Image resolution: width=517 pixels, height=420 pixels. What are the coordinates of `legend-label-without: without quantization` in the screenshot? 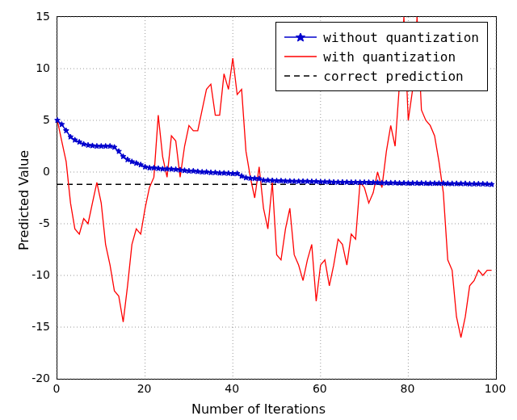 It's located at (401, 37).